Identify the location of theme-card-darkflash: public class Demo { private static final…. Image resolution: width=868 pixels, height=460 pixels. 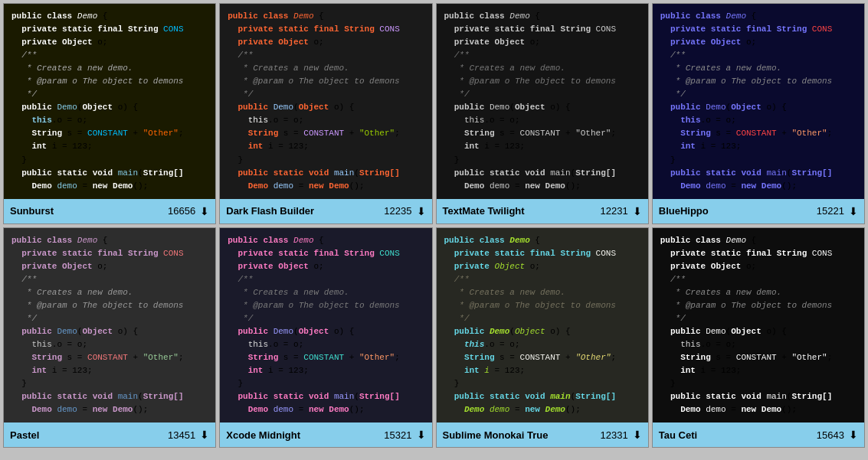
(326, 113).